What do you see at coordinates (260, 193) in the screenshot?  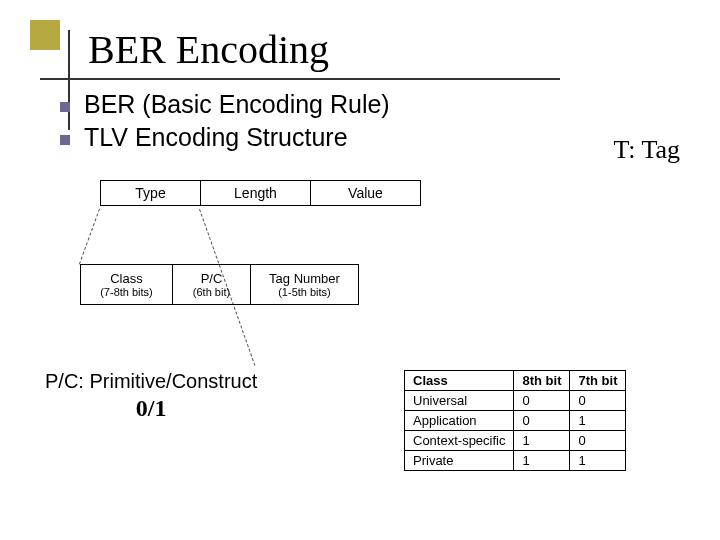 I see `tlv-table: Type Length Value` at bounding box center [260, 193].